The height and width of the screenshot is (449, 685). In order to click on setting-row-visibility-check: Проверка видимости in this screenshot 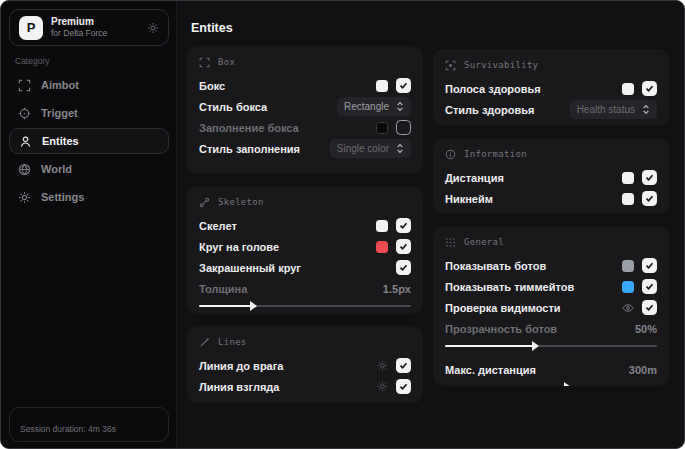, I will do `click(551, 308)`.